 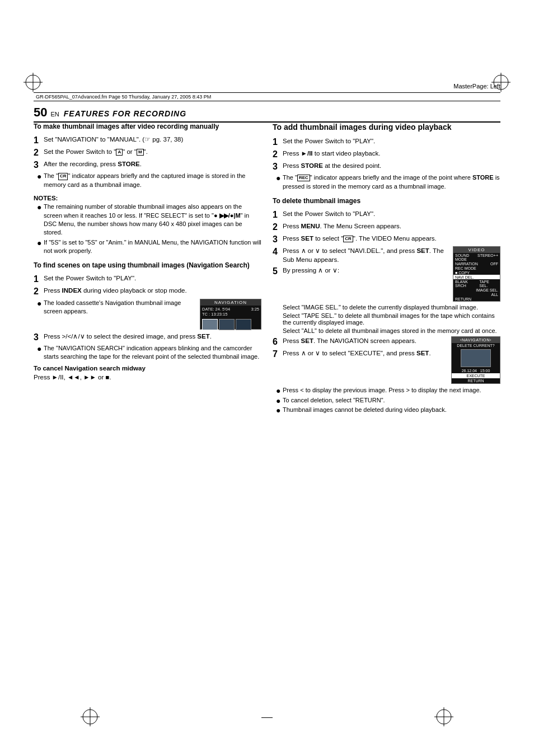 What do you see at coordinates (386, 307) in the screenshot?
I see `del-image-sel: Select "IMAGE SEL." to delete the curren…` at bounding box center [386, 307].